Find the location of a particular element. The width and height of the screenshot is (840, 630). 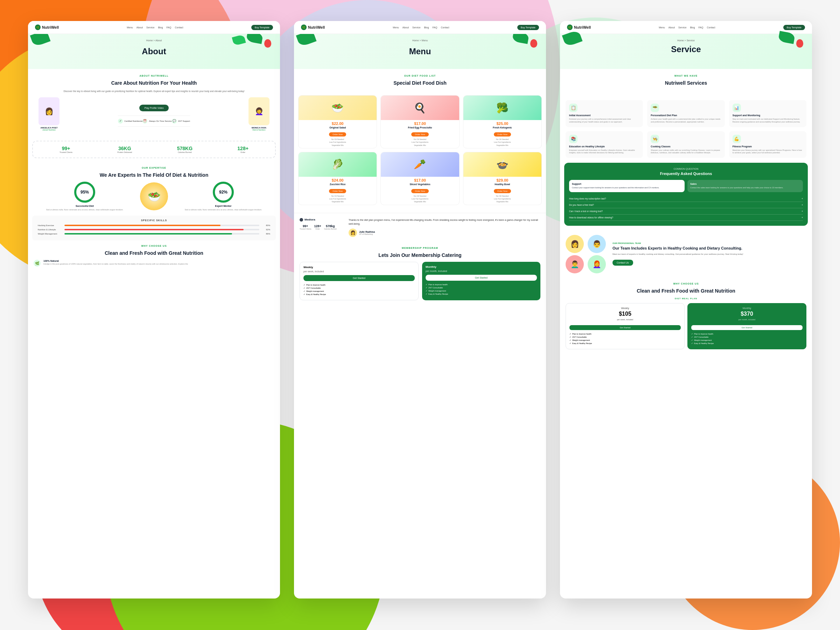

service-nav-blog: Blog is located at coordinates (693, 27).